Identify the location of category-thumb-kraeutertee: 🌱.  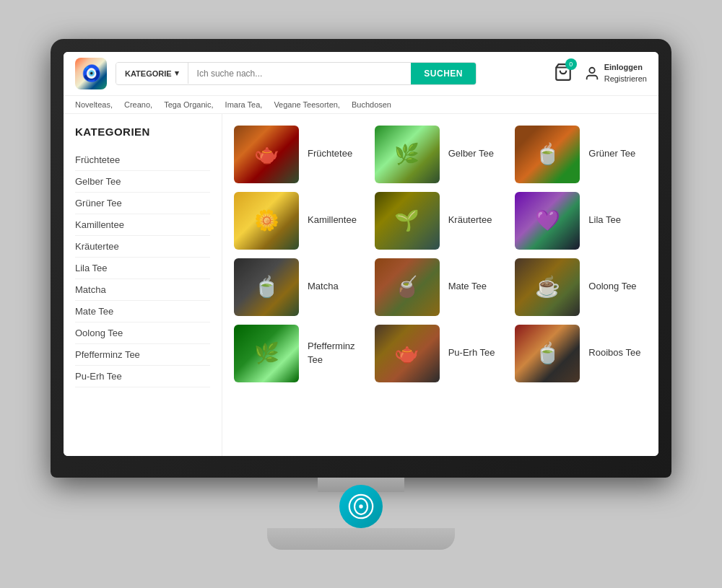
(407, 221).